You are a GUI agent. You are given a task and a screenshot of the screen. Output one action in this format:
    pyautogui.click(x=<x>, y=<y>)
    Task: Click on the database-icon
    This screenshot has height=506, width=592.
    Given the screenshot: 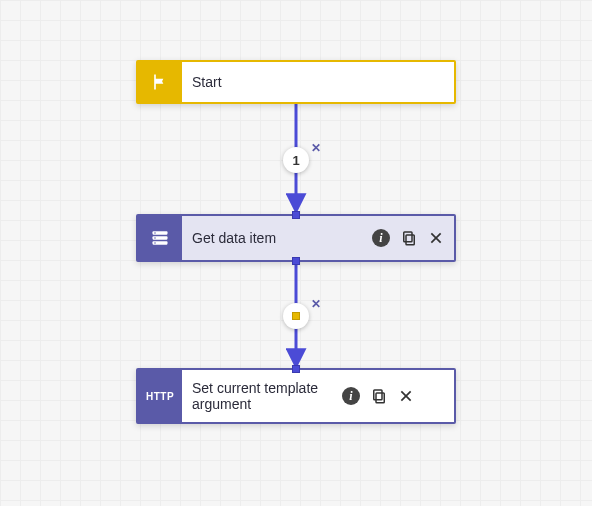 What is the action you would take?
    pyautogui.click(x=160, y=238)
    